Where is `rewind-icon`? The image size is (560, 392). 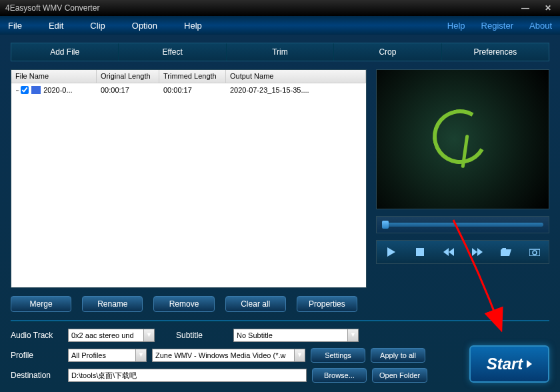
rewind-icon is located at coordinates (449, 252).